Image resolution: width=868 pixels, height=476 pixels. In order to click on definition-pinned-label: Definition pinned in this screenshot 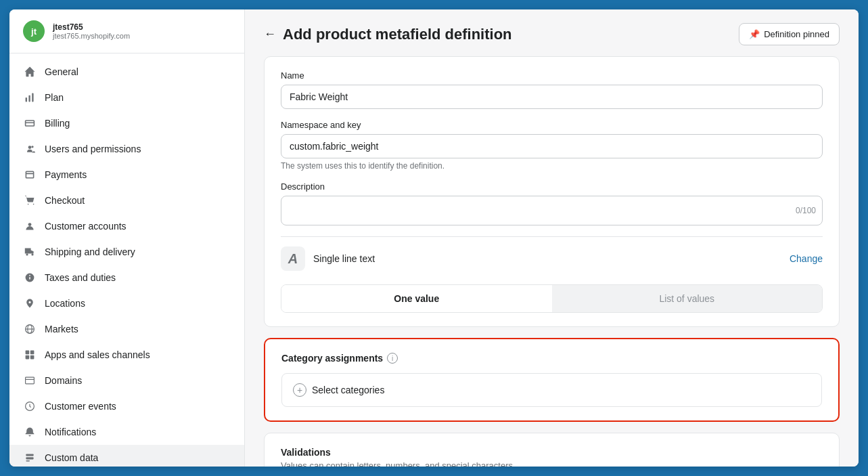, I will do `click(797, 34)`.